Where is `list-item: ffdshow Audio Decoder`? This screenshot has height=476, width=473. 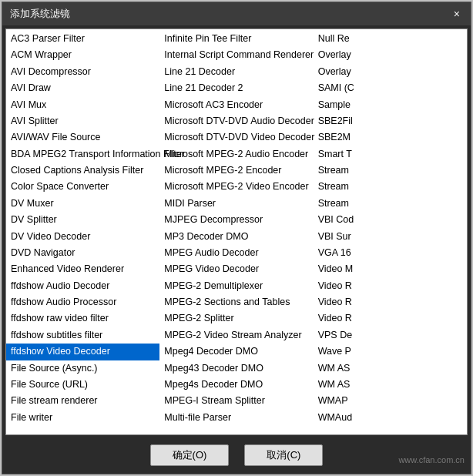 list-item: ffdshow Audio Decoder is located at coordinates (83, 287).